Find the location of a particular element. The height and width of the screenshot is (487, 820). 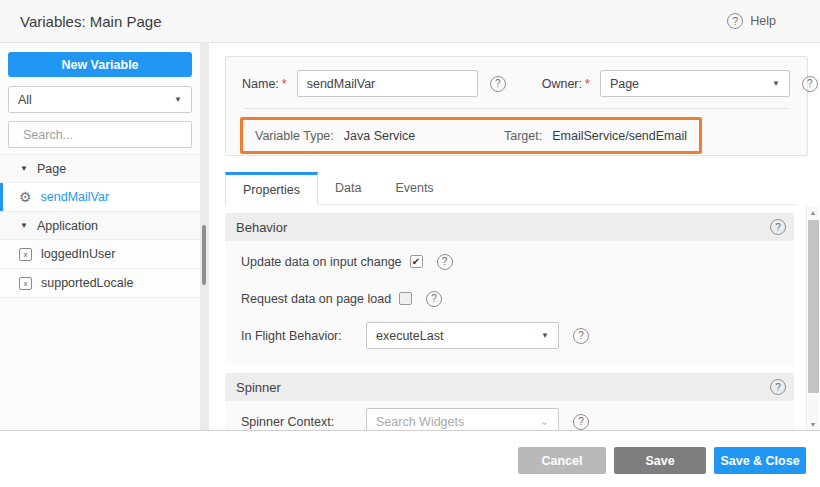

spinner-context-select: Search Widgets ⌄ is located at coordinates (462, 419).